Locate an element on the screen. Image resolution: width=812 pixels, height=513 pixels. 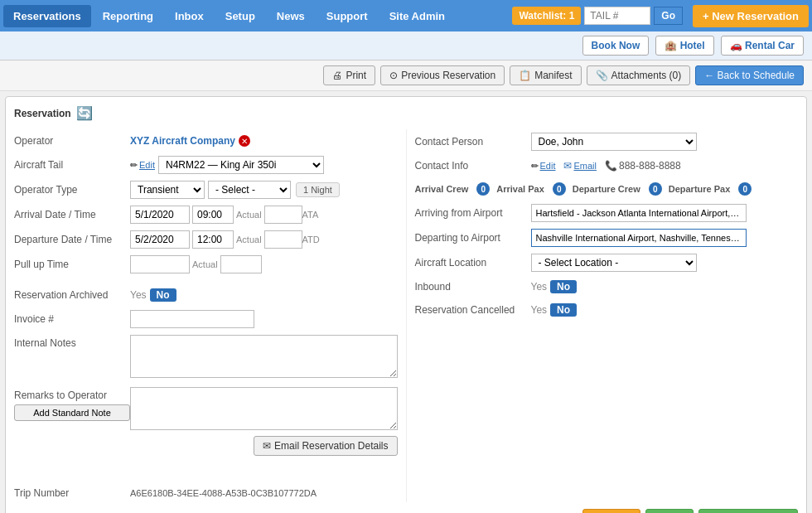
pullup-label: Pull up Time is located at coordinates (72, 264).